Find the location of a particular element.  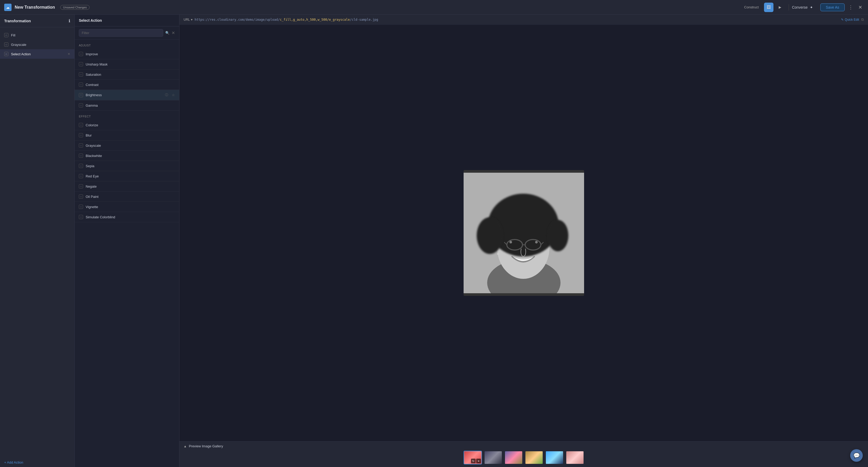

image-icon: 🖼 is located at coordinates (769, 7).